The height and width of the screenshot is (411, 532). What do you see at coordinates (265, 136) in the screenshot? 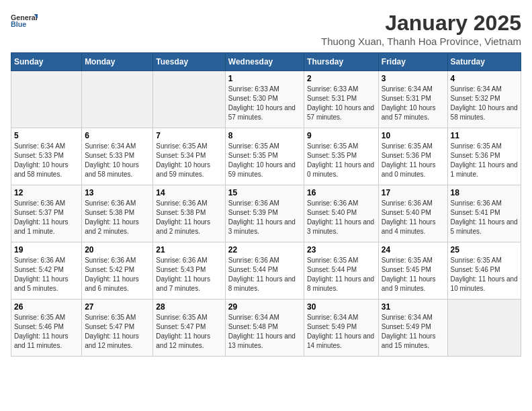
I see `day-number: 8` at bounding box center [265, 136].